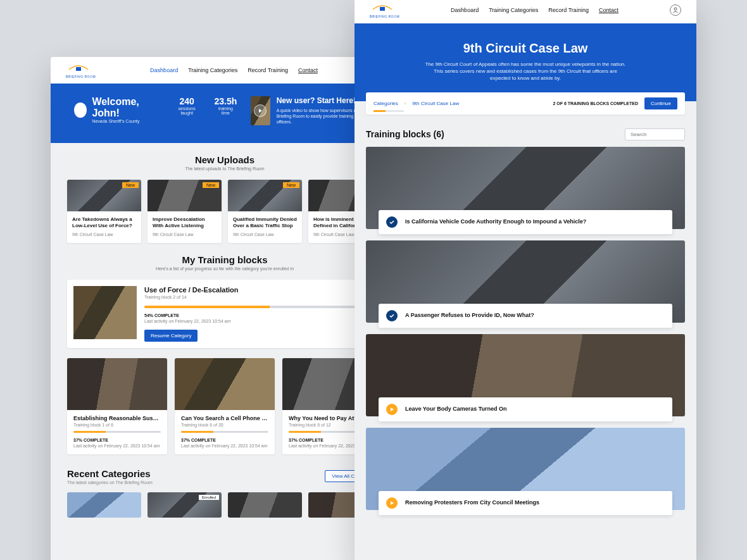 The image size is (747, 560). Describe the element at coordinates (225, 476) in the screenshot. I see `recent-header: Recent Categories The latest categories …` at that location.